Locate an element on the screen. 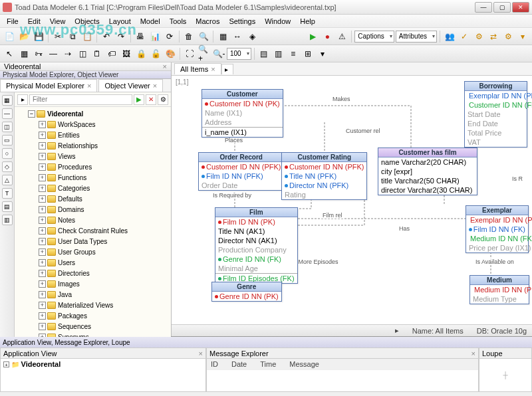 The height and width of the screenshot is (396, 532). new-icon: 📄 is located at coordinates (9, 37).